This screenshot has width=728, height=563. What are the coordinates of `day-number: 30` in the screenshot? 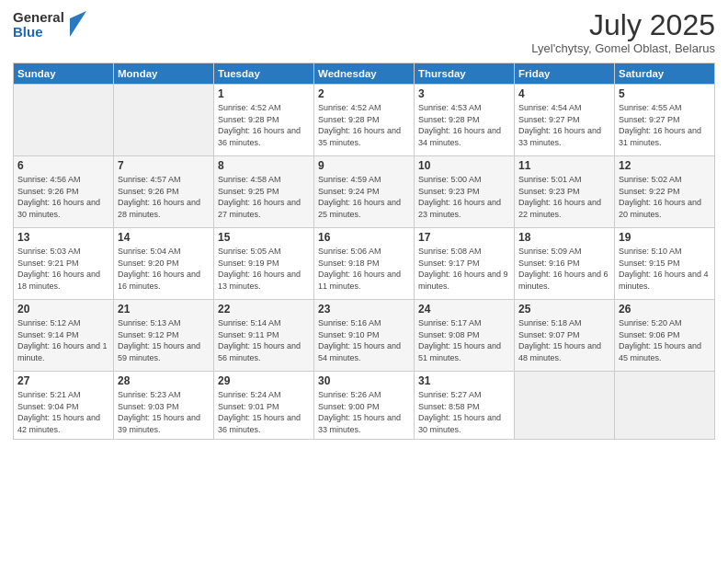 It's located at (364, 381).